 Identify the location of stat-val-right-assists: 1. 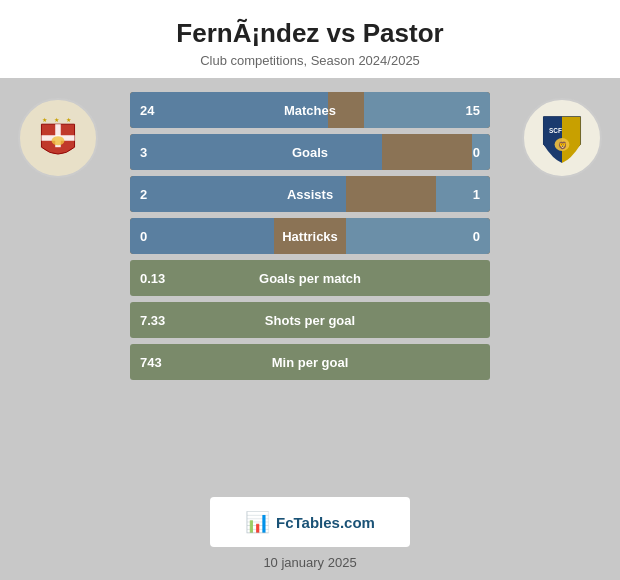
(476, 194).